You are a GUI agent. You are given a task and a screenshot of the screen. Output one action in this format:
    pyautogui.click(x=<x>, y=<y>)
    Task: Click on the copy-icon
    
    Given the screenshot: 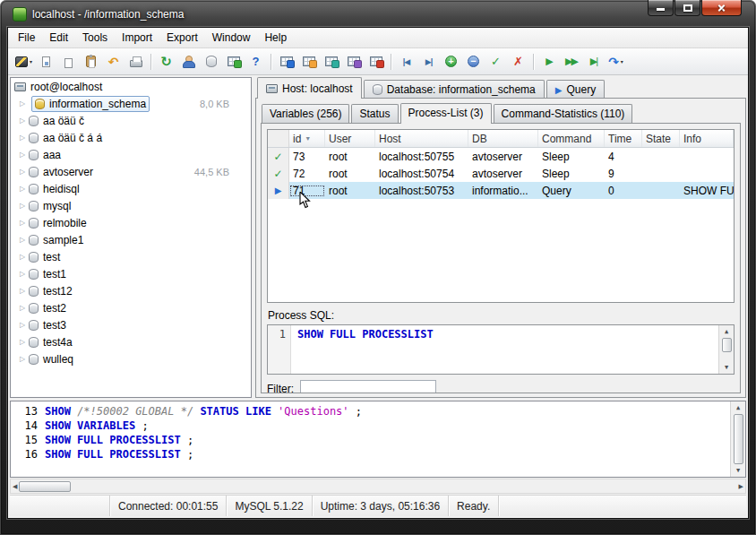 What is the action you would take?
    pyautogui.click(x=68, y=61)
    